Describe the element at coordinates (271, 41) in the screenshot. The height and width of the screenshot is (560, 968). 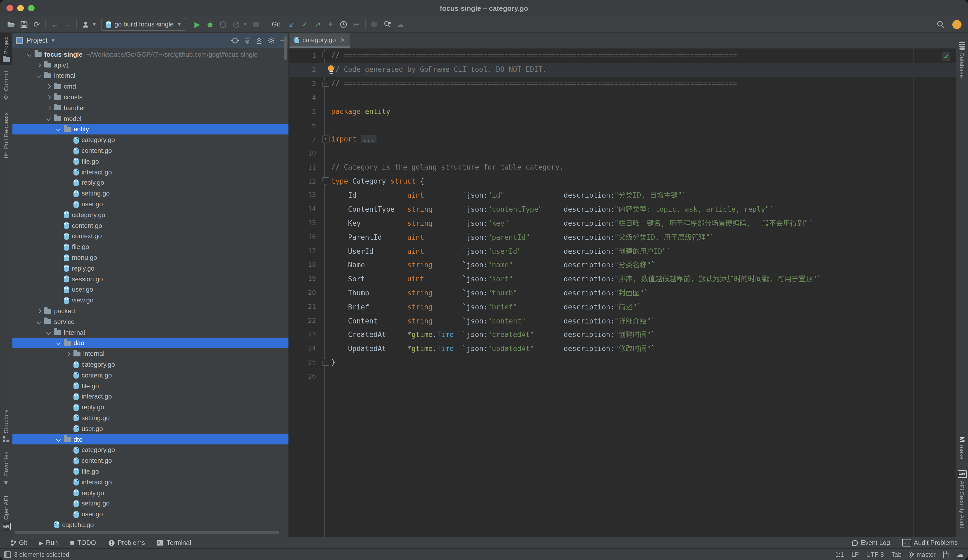
I see `gear-icon` at that location.